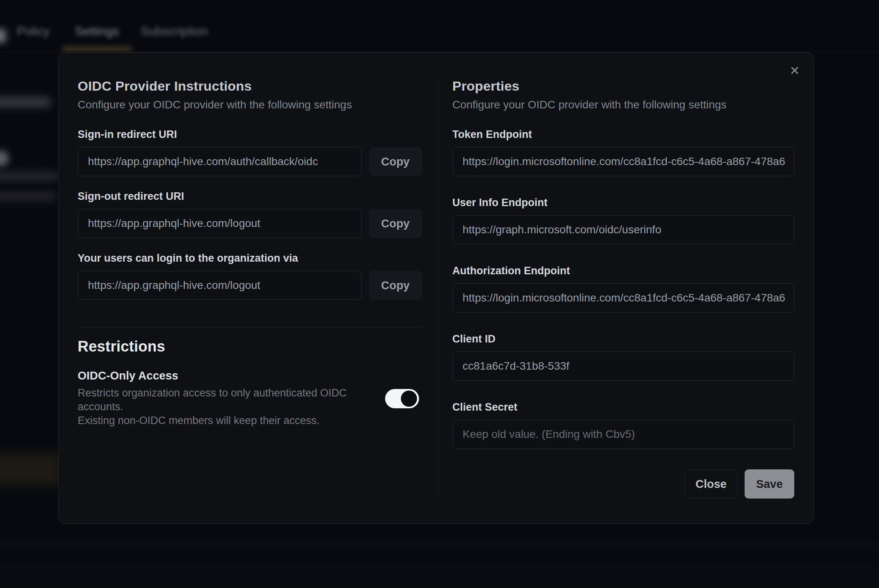  Describe the element at coordinates (624, 357) in the screenshot. I see `client-id-field: Client ID` at that location.